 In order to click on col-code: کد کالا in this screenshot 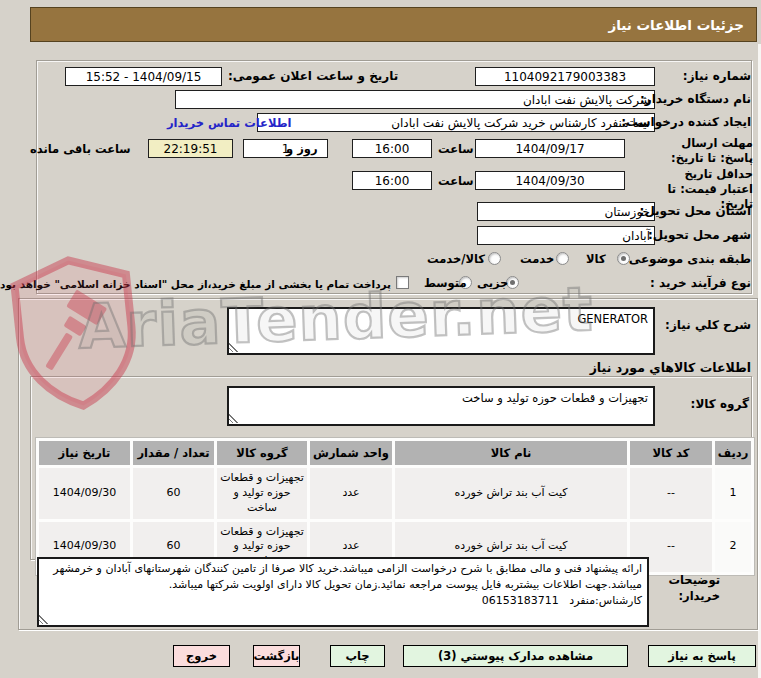, I will do `click(671, 453)`.